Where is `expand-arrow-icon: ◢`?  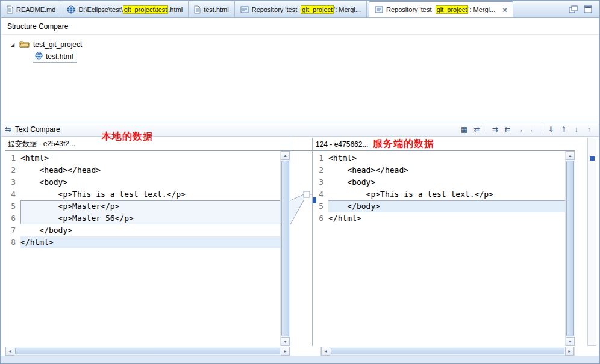
expand-arrow-icon: ◢ is located at coordinates (15, 45).